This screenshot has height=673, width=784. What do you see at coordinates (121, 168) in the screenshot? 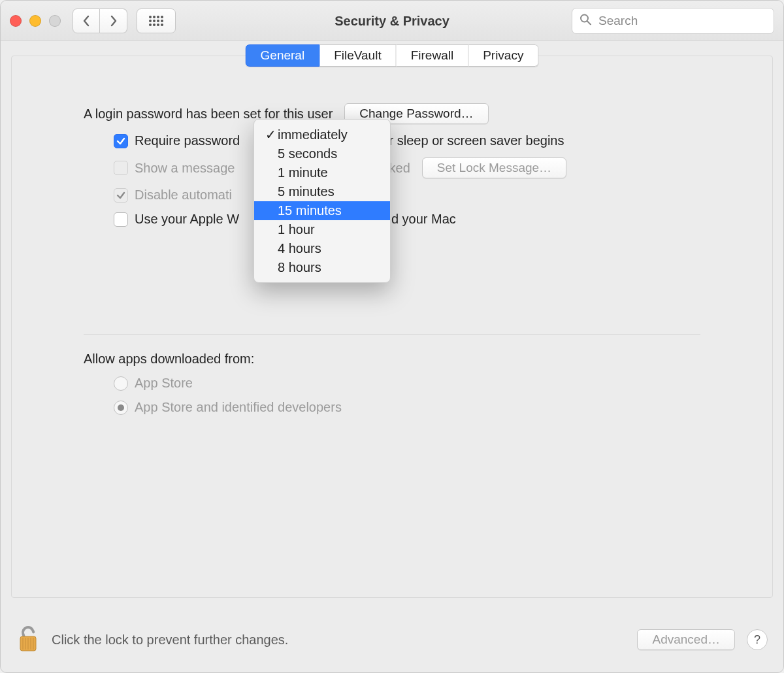
I see `show-lock-message-checkbox` at bounding box center [121, 168].